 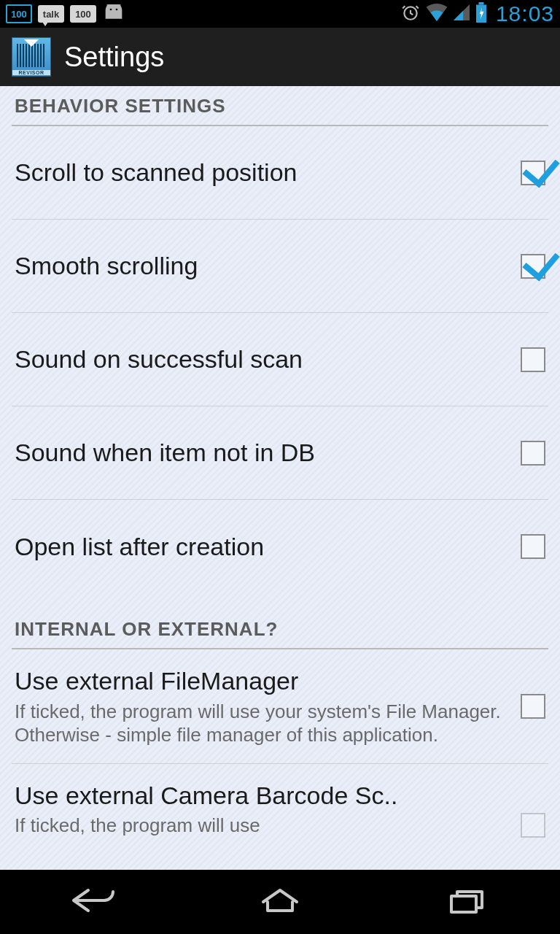 What do you see at coordinates (263, 682) in the screenshot?
I see `setting-title: Use external FileManager` at bounding box center [263, 682].